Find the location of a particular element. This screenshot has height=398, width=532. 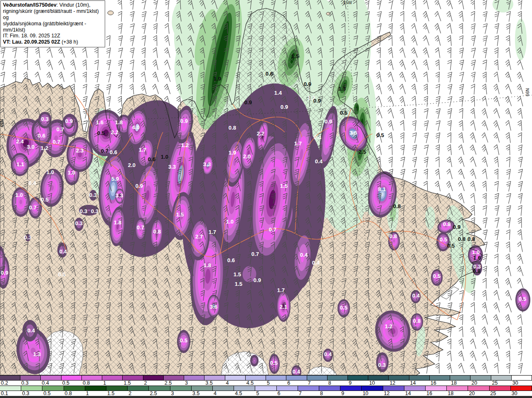

colorbar-tick-label: 18 is located at coordinates (454, 383).